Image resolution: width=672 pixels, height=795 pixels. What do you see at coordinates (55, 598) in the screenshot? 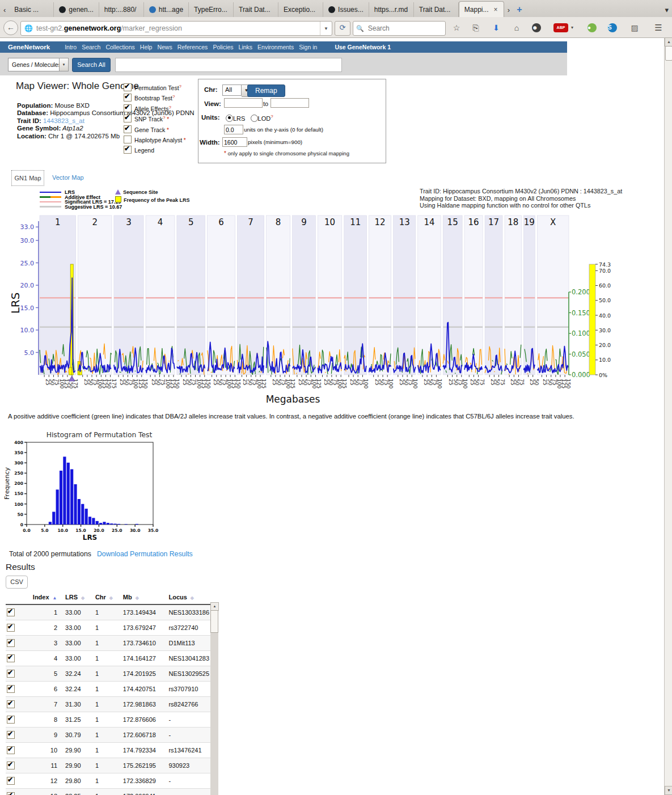
I see `sort-icon: ▲` at bounding box center [55, 598].